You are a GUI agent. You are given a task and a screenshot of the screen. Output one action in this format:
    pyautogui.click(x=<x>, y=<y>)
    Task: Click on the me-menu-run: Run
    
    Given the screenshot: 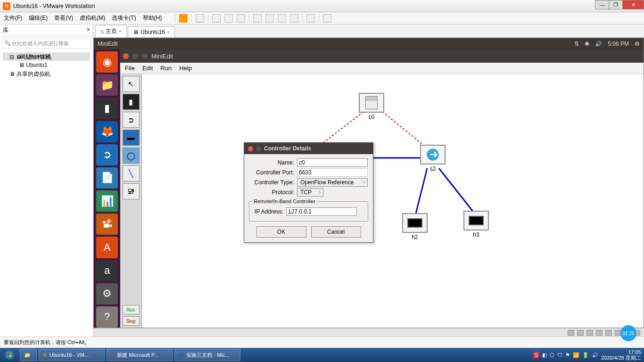 What is the action you would take?
    pyautogui.click(x=166, y=68)
    